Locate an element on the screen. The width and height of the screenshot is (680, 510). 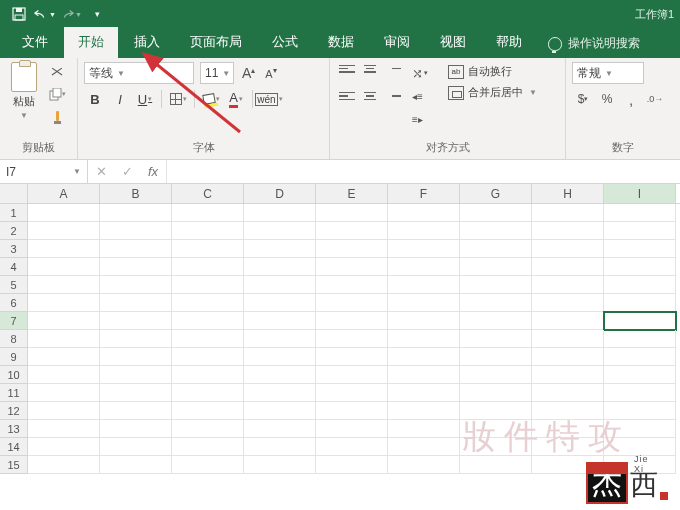
column-header: A is located at coordinates (64, 194).